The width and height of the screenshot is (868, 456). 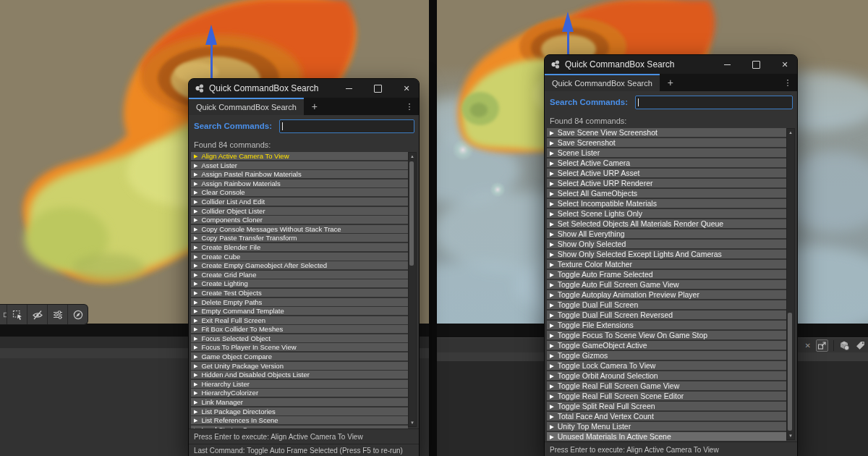 What do you see at coordinates (667, 244) in the screenshot?
I see `command-row: Show Only Selected` at bounding box center [667, 244].